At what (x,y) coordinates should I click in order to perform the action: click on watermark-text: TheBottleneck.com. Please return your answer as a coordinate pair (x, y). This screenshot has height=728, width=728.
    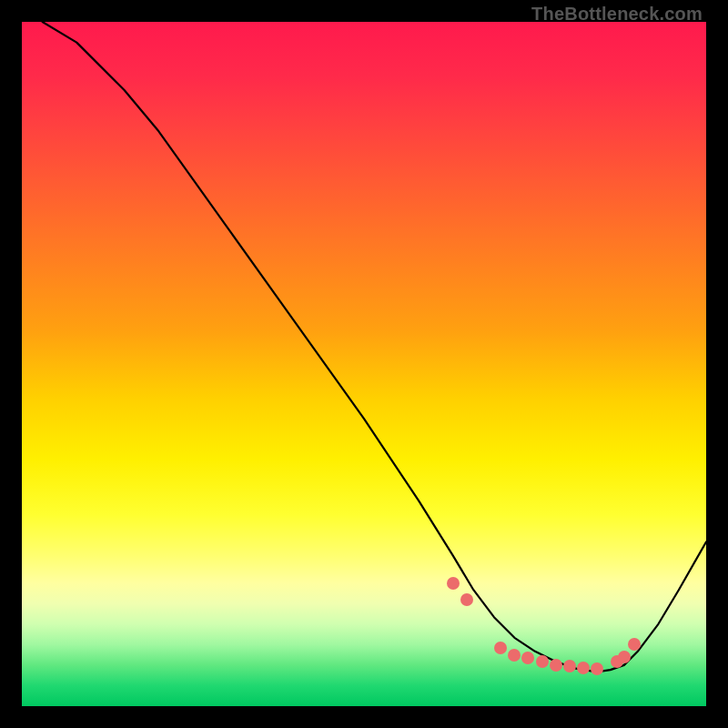
    Looking at the image, I should click on (617, 15).